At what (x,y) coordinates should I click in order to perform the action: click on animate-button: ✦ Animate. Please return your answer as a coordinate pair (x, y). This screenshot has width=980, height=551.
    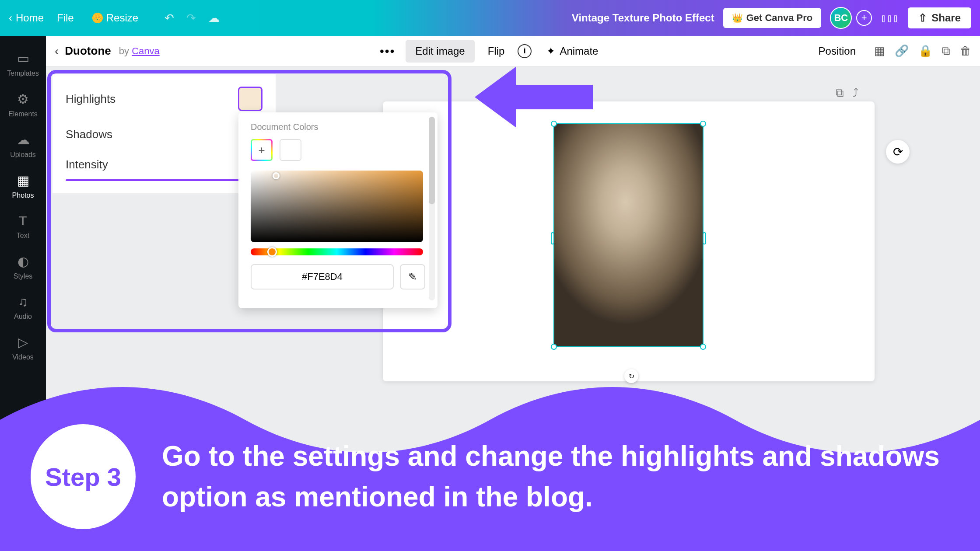
    Looking at the image, I should click on (572, 51).